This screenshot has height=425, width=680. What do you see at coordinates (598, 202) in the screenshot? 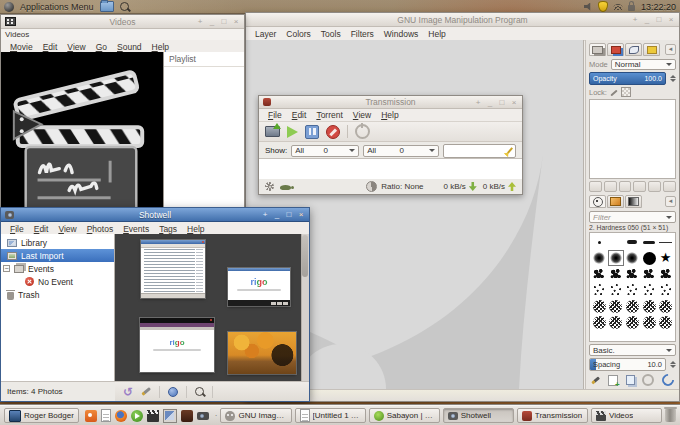
I see `brushes-tab` at bounding box center [598, 202].